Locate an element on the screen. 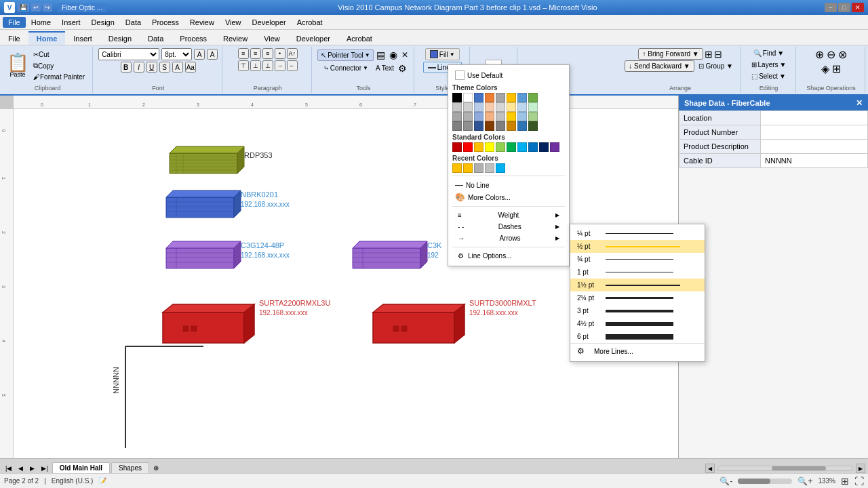 This screenshot has width=868, height=488. shape-op5: ⊞ is located at coordinates (837, 69).